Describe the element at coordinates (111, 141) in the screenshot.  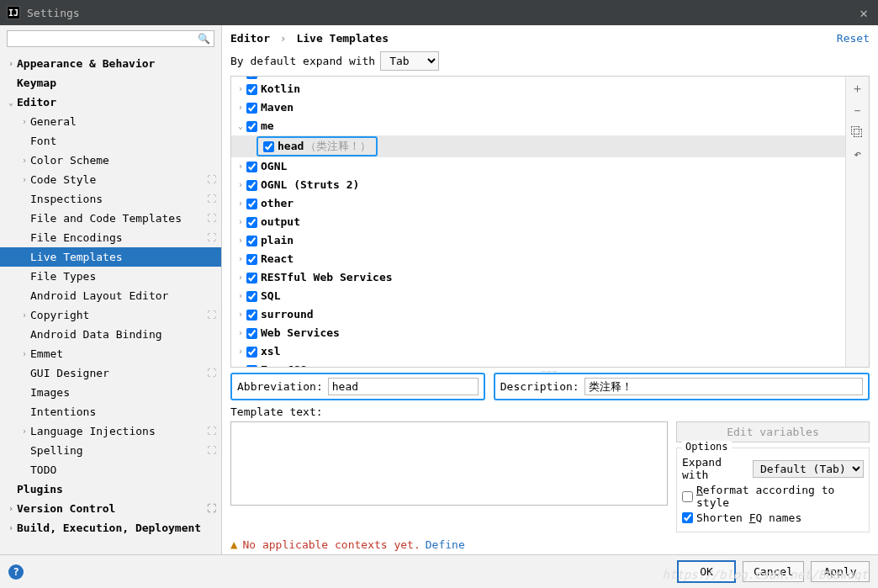
I see `sidebar-item: Font` at that location.